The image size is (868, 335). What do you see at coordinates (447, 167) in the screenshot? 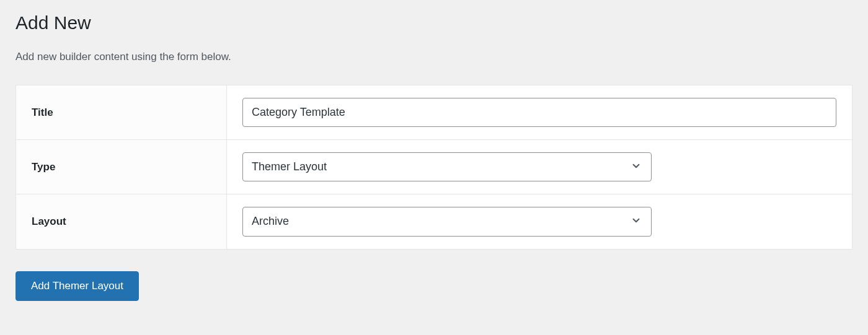
I see `type-select: Themer Layout` at bounding box center [447, 167].